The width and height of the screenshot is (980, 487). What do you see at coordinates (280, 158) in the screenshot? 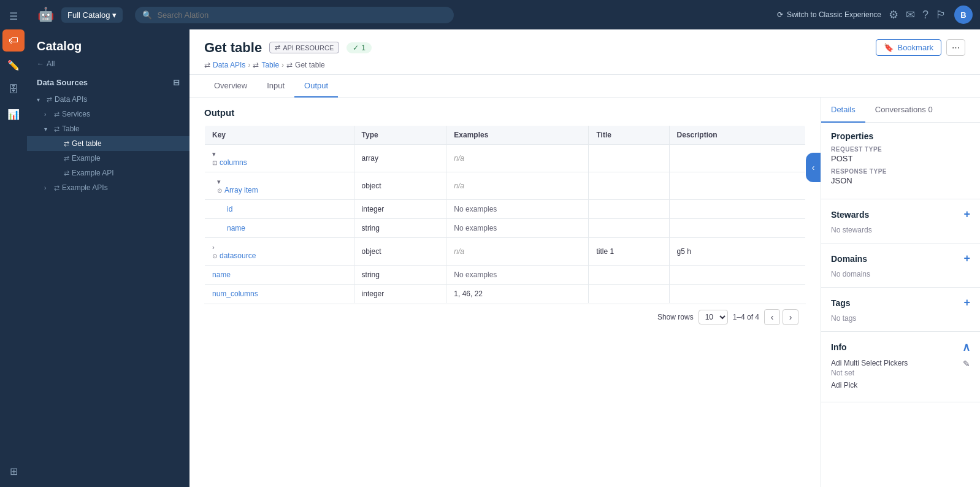
I see `row-key-cell: ▾ ⊡ columns` at bounding box center [280, 158].